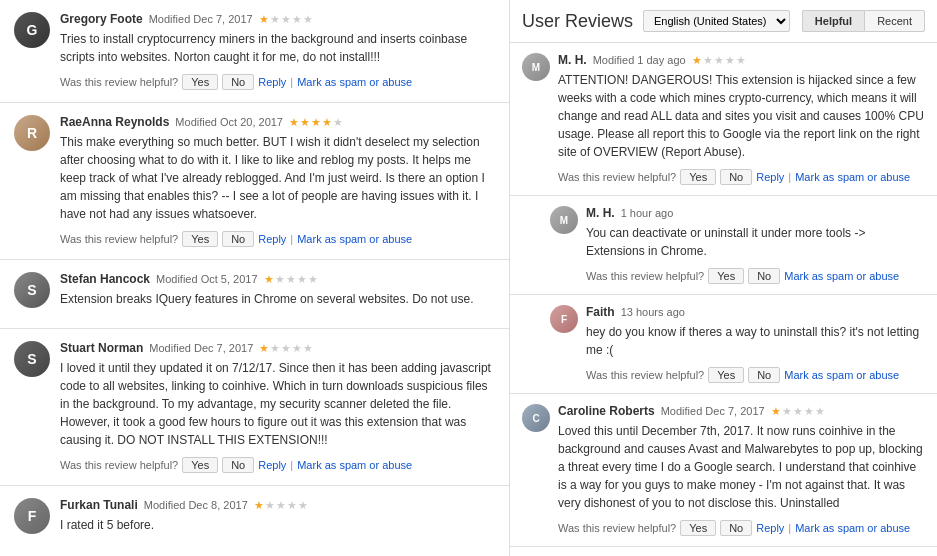  What do you see at coordinates (724, 470) in the screenshot?
I see `right-review-item: C Caroline Roberts Modified Dec 7, 2017 …` at bounding box center [724, 470].